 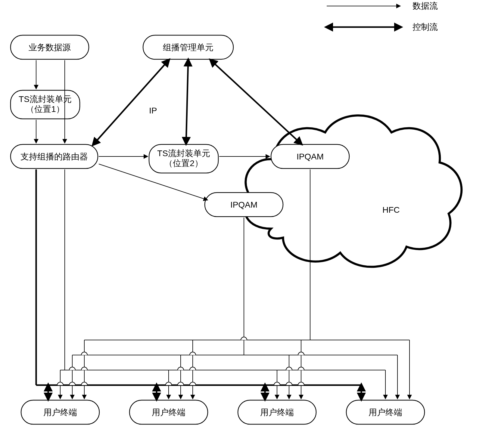 What do you see at coordinates (188, 48) in the screenshot?
I see `node-mcast-mgr-label: 组播管理单元` at bounding box center [188, 48].